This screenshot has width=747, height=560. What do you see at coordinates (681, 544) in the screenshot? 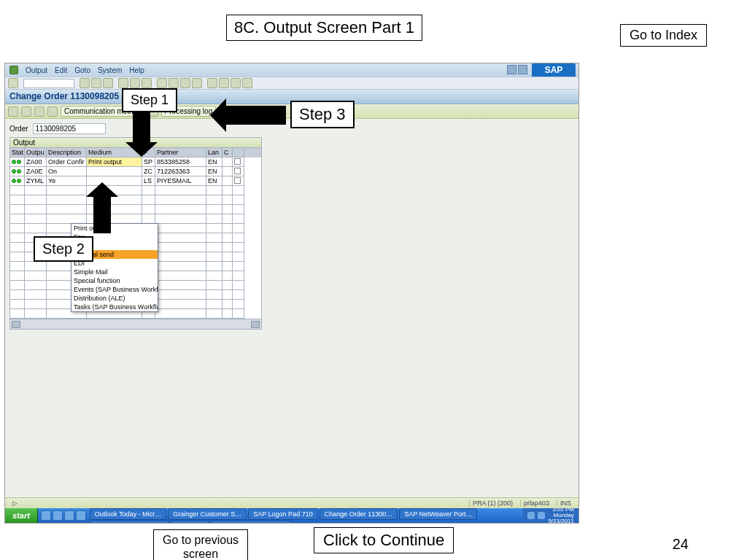
I see `page-number: 24` at bounding box center [681, 544].